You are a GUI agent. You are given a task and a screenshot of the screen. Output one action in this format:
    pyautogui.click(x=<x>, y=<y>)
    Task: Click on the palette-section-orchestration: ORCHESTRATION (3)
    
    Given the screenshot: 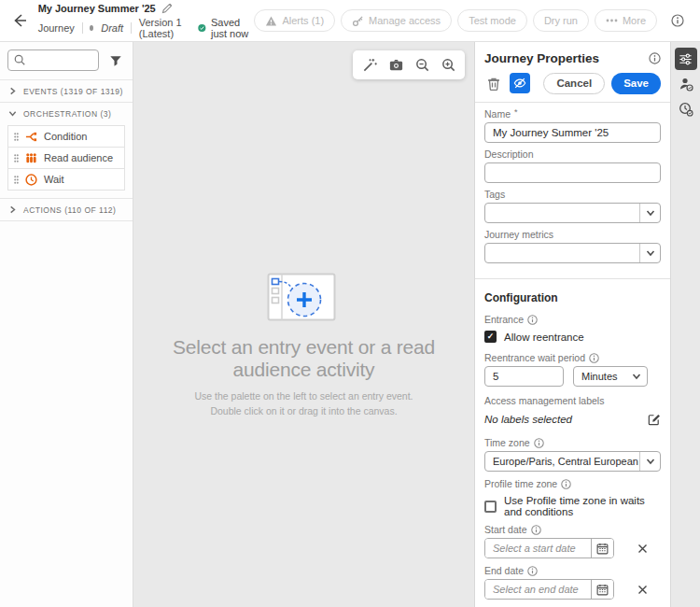 What is the action you would take?
    pyautogui.click(x=66, y=114)
    